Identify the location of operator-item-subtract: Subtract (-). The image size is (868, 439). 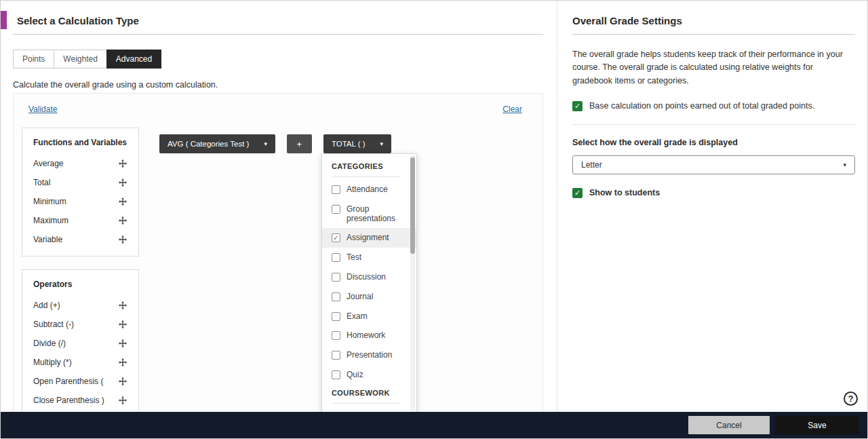
(80, 324).